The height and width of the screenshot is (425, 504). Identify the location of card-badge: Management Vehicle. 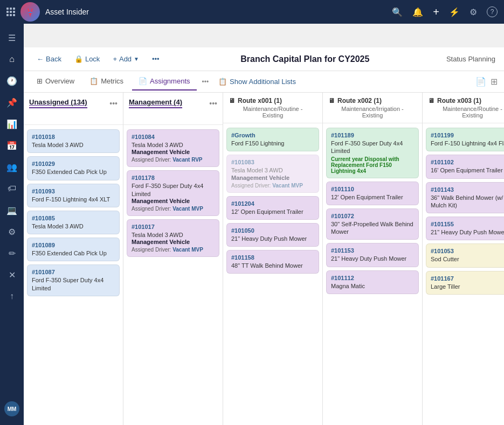
(173, 242).